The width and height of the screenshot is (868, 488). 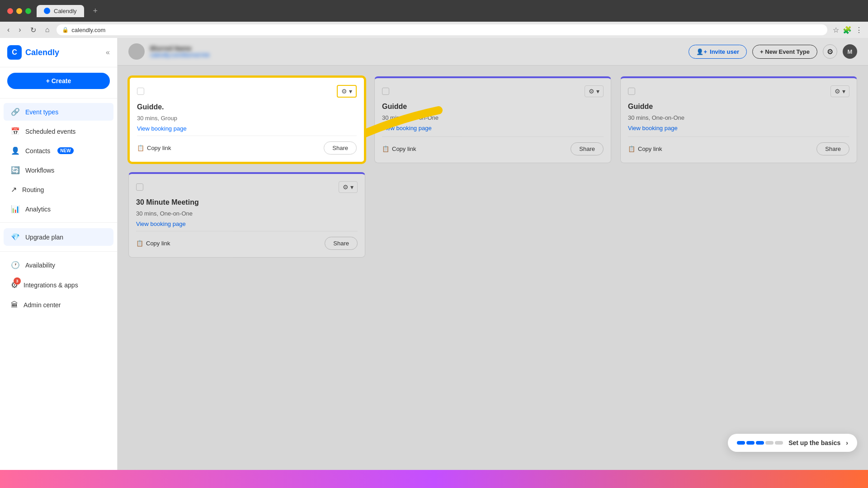 What do you see at coordinates (739, 117) in the screenshot?
I see `card-subtitle-3: 30 mins, One-on-One` at bounding box center [739, 117].